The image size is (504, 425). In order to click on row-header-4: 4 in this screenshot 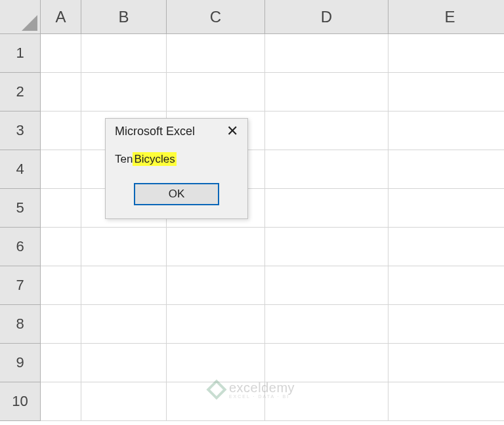, I will do `click(20, 169)`.